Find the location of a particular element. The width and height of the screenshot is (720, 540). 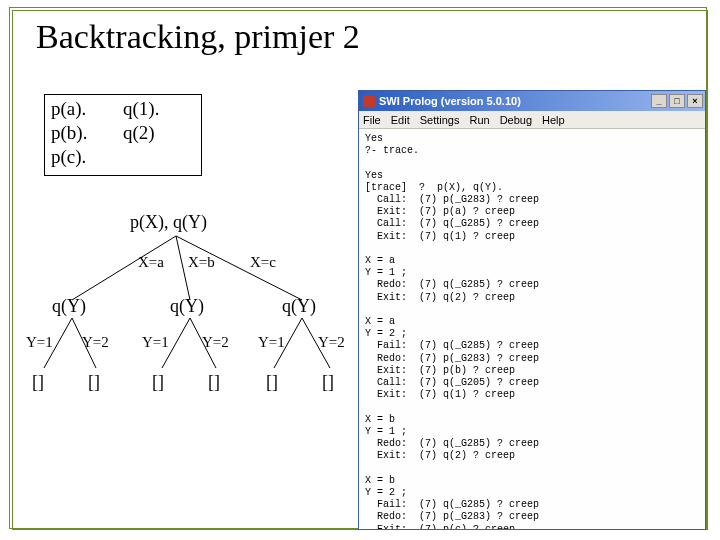

menu-debug: Debug is located at coordinates (516, 120).